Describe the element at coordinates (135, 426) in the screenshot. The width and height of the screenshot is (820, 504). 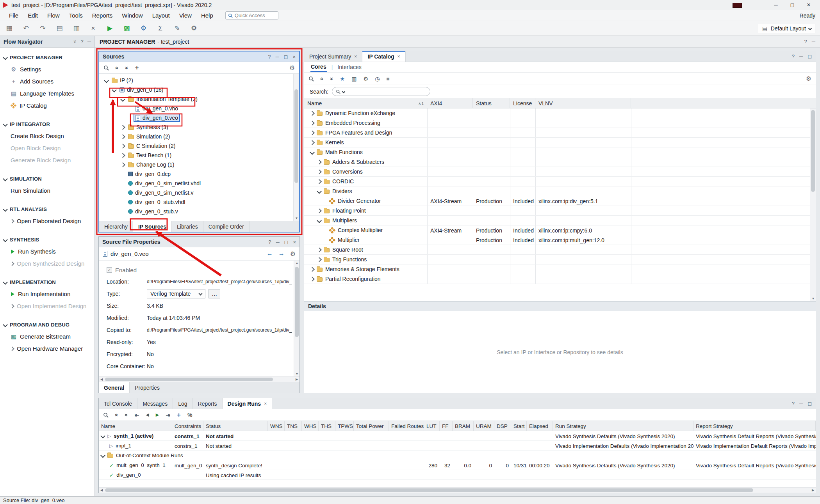
I see `column-name: Name` at that location.